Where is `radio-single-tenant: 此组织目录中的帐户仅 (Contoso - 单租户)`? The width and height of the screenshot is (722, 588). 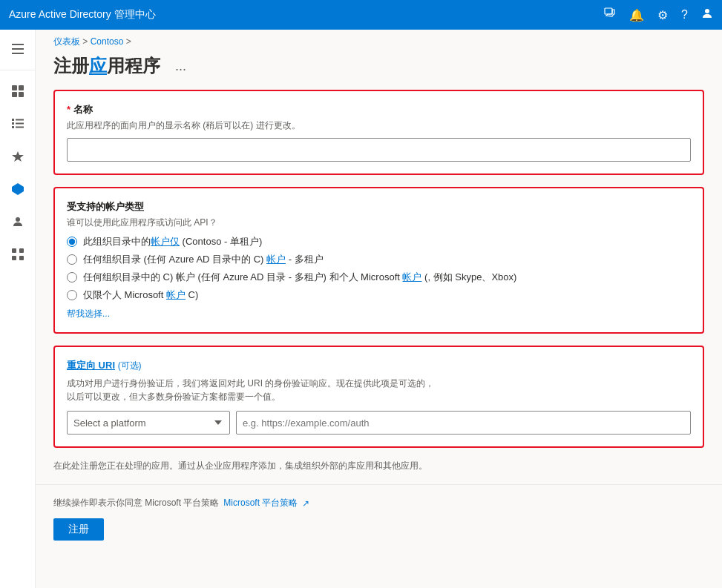
radio-single-tenant: 此组织目录中的帐户仅 (Contoso - 单租户) is located at coordinates (378, 242).